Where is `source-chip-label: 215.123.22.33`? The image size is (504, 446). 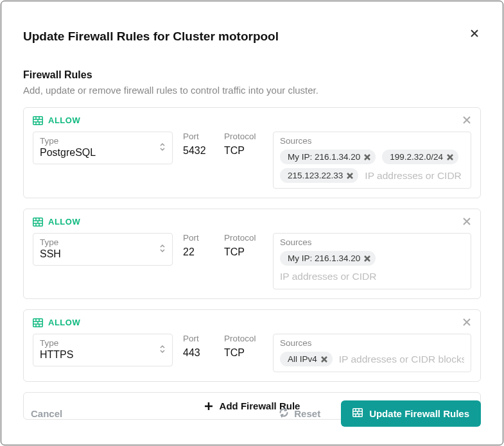 source-chip-label: 215.123.22.33 is located at coordinates (315, 176).